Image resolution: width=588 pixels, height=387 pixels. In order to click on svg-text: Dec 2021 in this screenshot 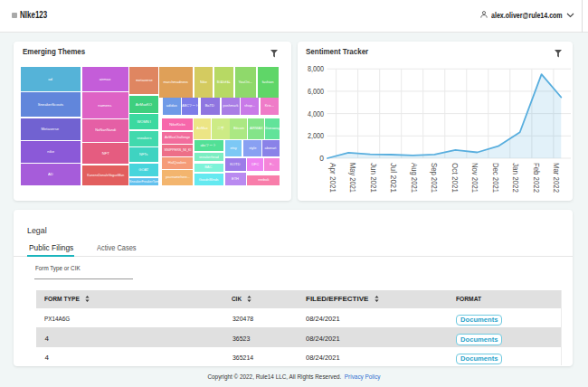, I will do `click(496, 177)`.